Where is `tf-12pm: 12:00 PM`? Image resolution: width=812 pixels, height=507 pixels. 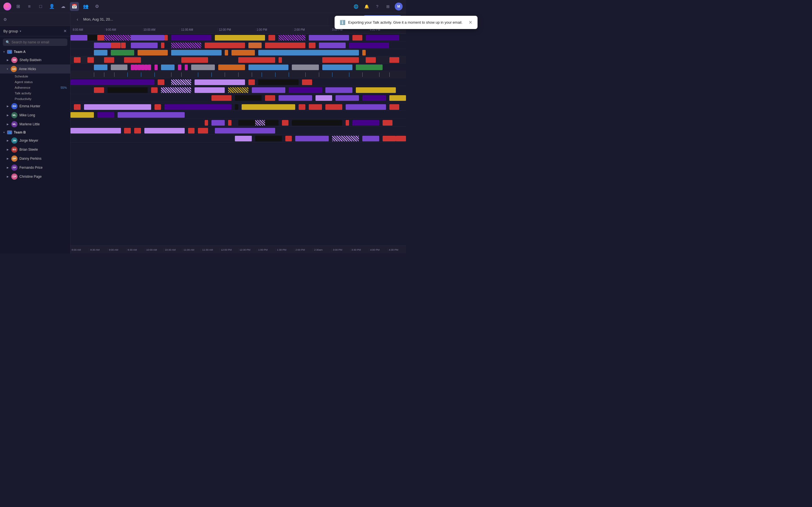
tf-12pm: 12:00 PM is located at coordinates (229, 250).